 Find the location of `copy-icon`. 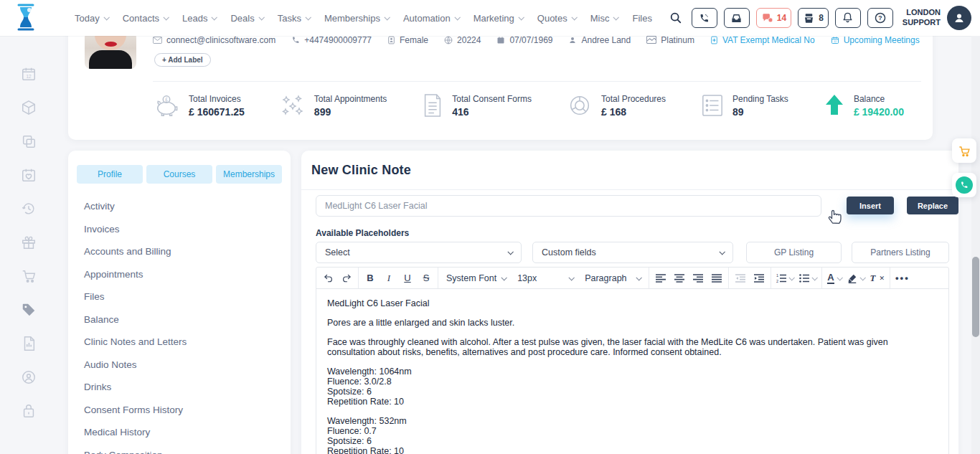

copy-icon is located at coordinates (29, 141).